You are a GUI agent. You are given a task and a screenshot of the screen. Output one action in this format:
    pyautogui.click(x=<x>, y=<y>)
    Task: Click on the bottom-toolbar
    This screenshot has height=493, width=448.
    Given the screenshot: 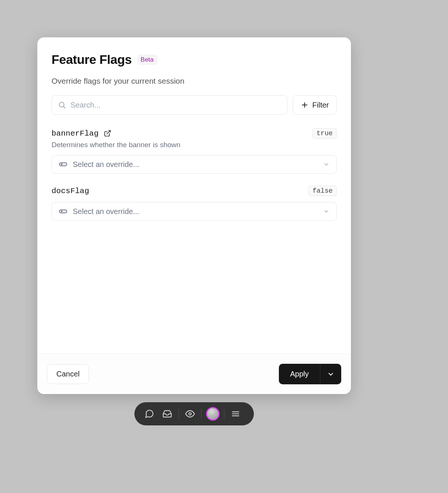 What is the action you would take?
    pyautogui.click(x=194, y=414)
    